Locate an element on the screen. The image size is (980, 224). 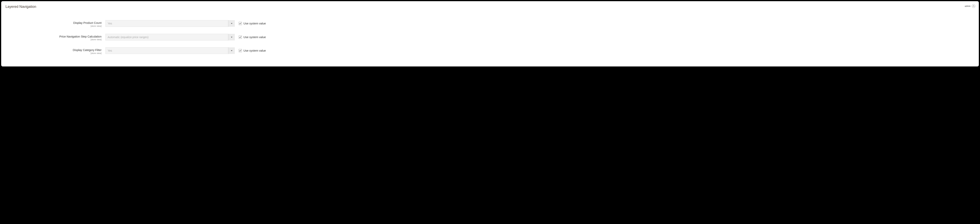
display-category-filter-select: Yes is located at coordinates (170, 51).